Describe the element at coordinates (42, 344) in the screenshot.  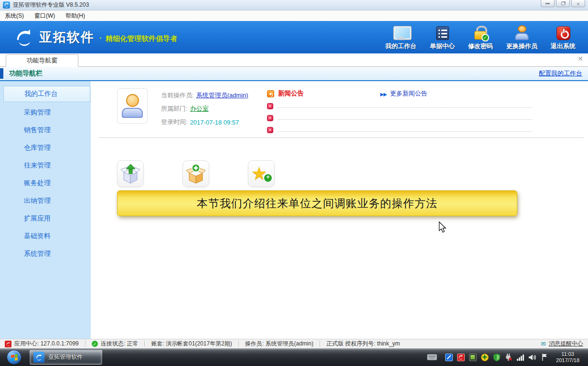
I see `status-app-center: 应用中心: 127.0.0.1:7099` at that location.